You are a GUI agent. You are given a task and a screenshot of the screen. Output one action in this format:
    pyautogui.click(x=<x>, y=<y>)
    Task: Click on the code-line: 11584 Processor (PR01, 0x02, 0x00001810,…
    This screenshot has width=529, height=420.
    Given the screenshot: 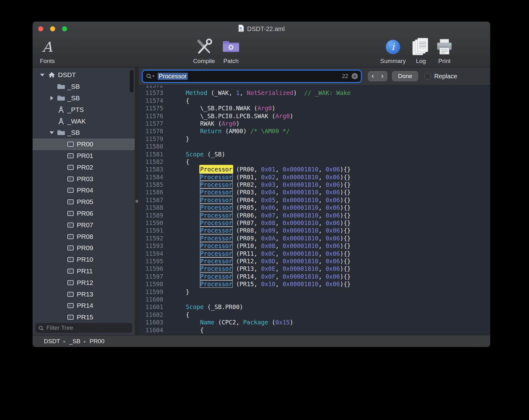 What is the action you would take?
    pyautogui.click(x=315, y=177)
    